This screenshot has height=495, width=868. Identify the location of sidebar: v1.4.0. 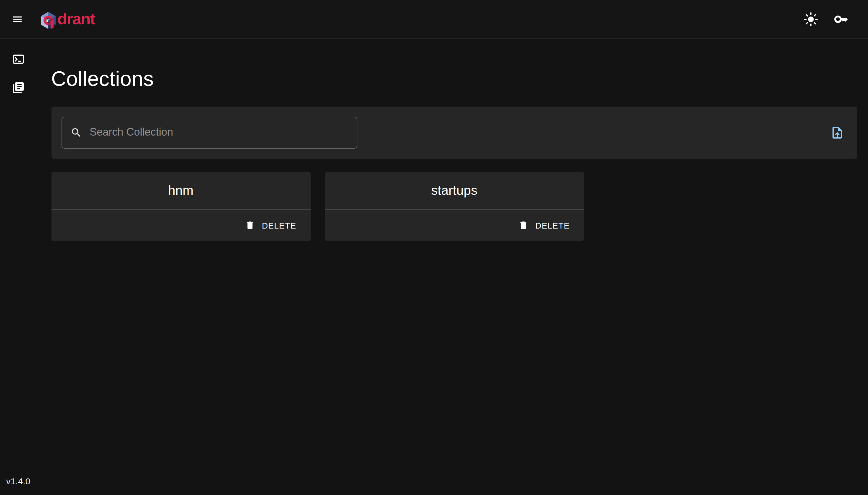
(18, 267).